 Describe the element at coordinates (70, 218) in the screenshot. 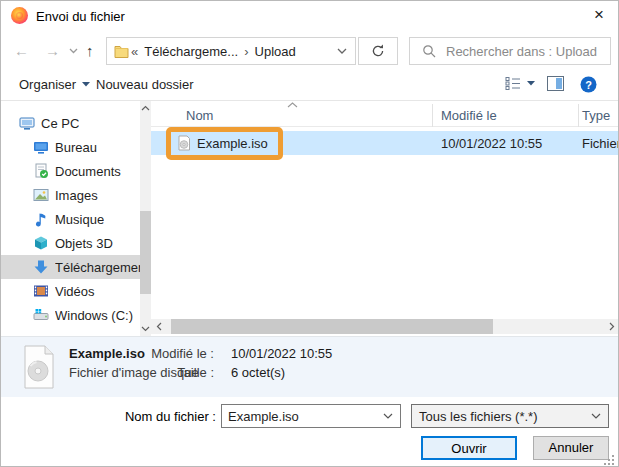

I see `sidebar: Ce PC Bureau Documents Images Musique` at that location.